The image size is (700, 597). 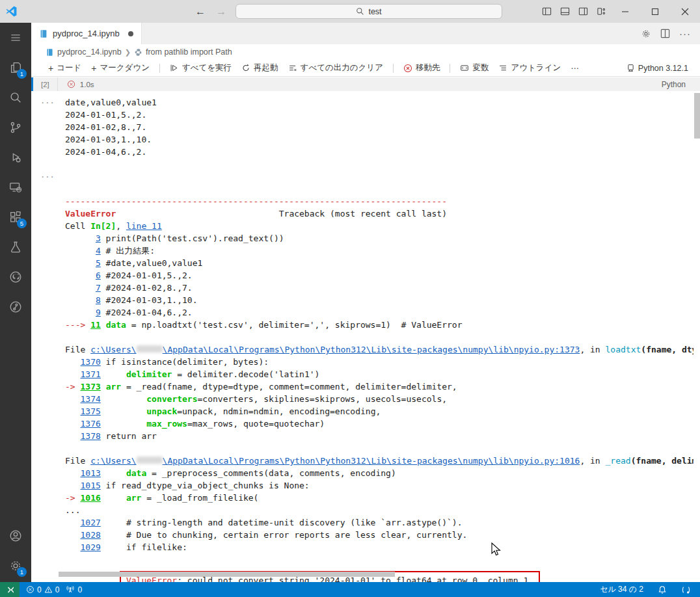 I want to click on traceback-link: 1015, so click(x=90, y=485).